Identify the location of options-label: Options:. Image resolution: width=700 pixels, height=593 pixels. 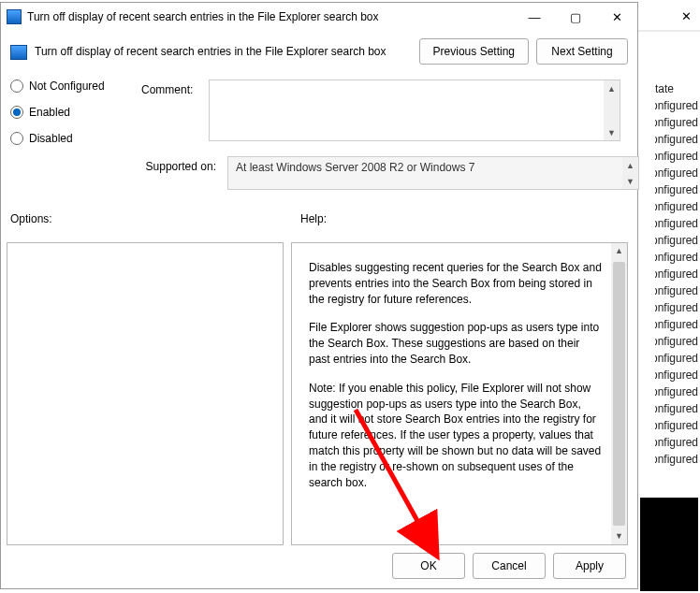
(155, 219).